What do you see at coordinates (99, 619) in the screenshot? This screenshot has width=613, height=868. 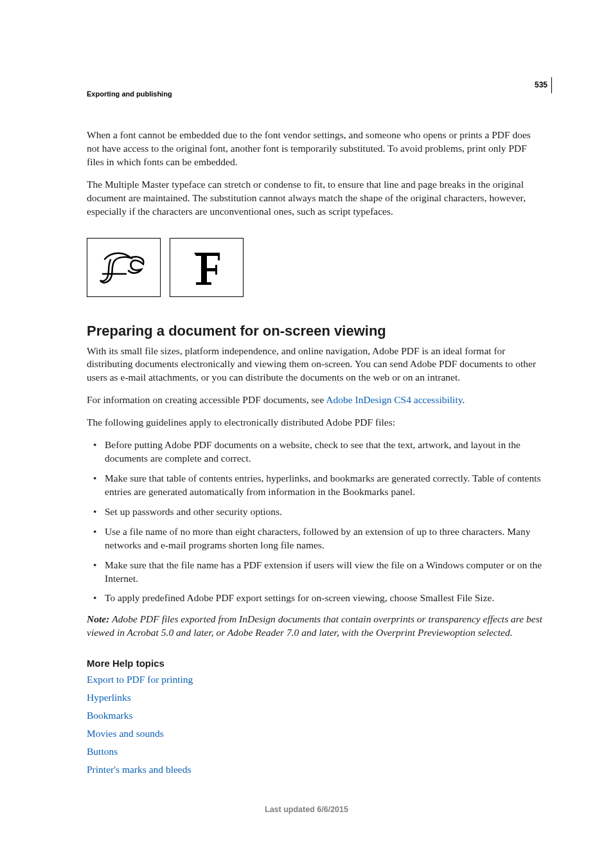 I see `note-label: Note:` at bounding box center [99, 619].